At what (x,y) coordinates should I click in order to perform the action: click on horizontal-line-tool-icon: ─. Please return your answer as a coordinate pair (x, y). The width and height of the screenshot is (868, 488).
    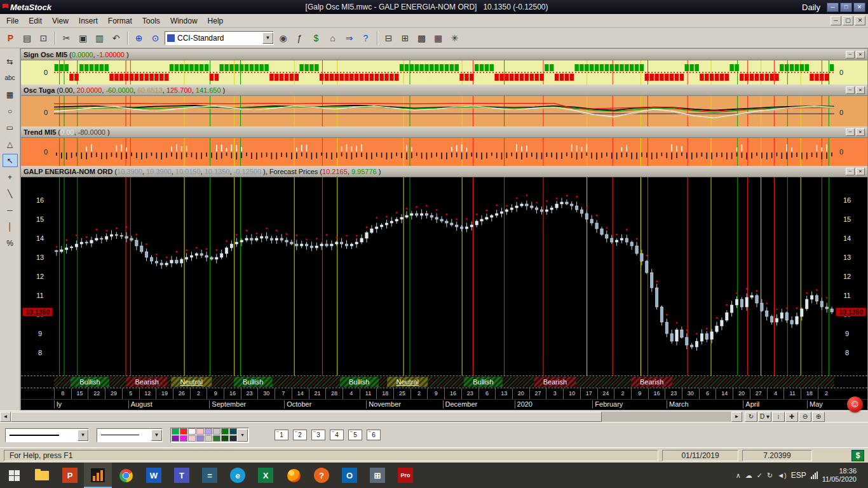
    Looking at the image, I should click on (10, 210).